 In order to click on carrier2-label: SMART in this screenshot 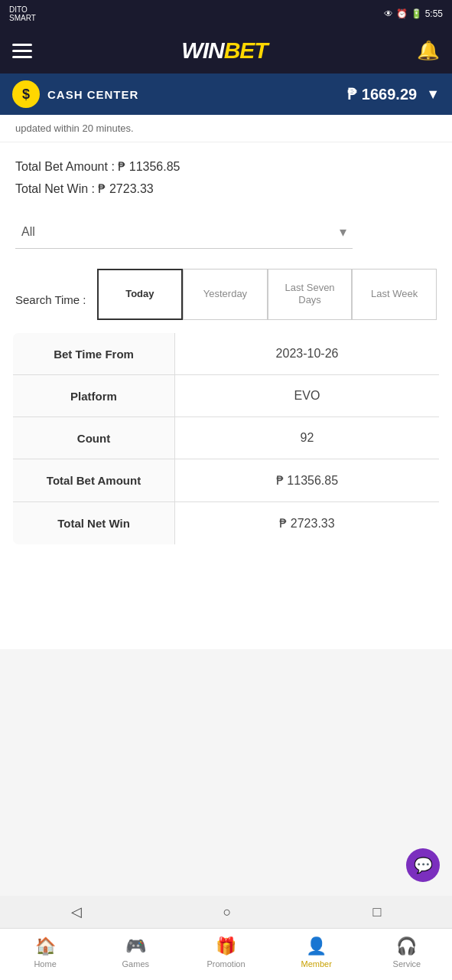, I will do `click(23, 18)`.